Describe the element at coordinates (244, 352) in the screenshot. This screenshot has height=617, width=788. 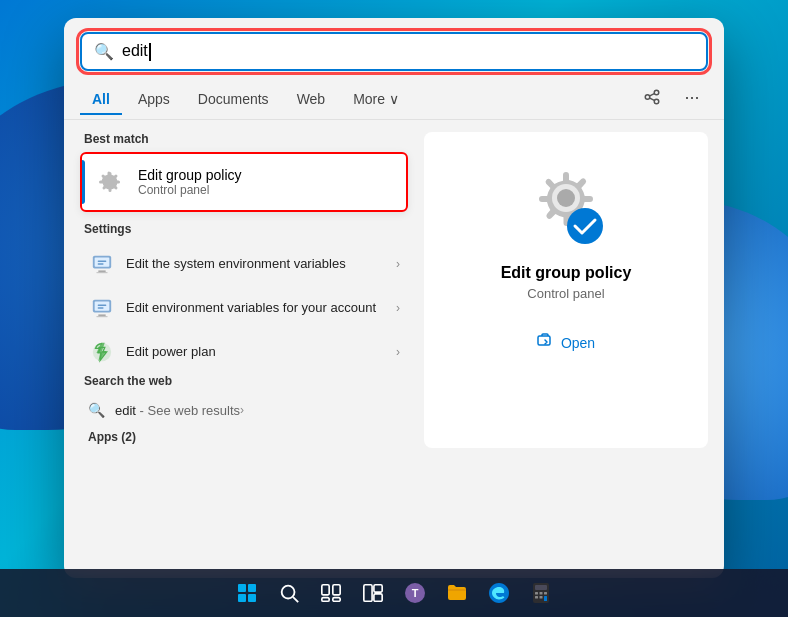
I see `settings-item-power-plan: Edit power plan ›` at that location.